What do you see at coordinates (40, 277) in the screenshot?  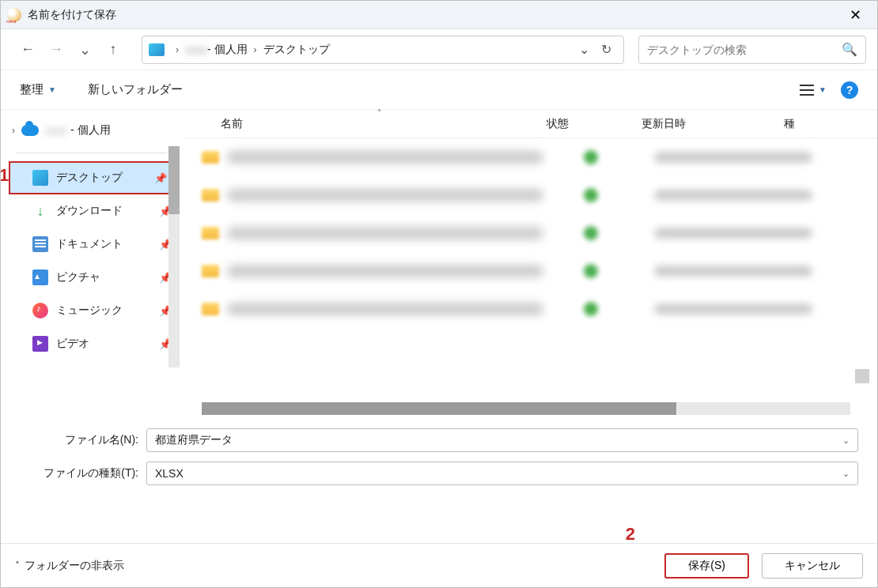 I see `pictures-icon` at bounding box center [40, 277].